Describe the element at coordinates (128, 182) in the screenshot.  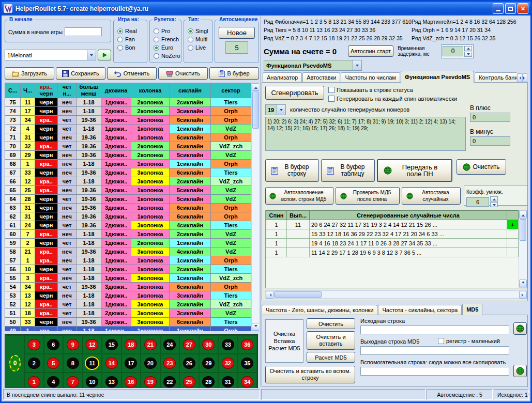
I see `history-row: 6612кра..чет1-181дюжи..3колонка2сиклайнV…` at that location.